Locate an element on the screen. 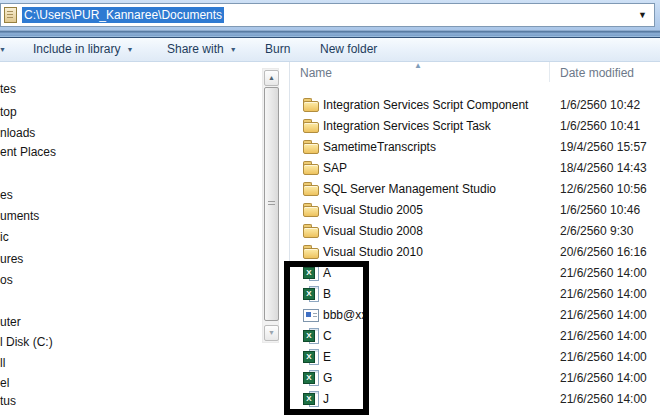 The width and height of the screenshot is (660, 415). sidebar-item-fragment: ll is located at coordinates (2, 363).